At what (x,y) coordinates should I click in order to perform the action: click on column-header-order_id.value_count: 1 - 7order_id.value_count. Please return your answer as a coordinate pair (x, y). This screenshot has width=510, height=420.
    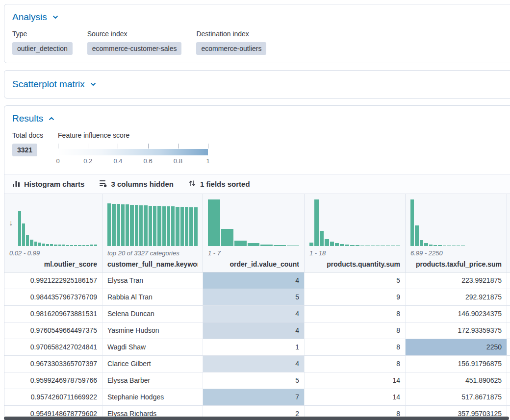
    Looking at the image, I should click on (254, 233).